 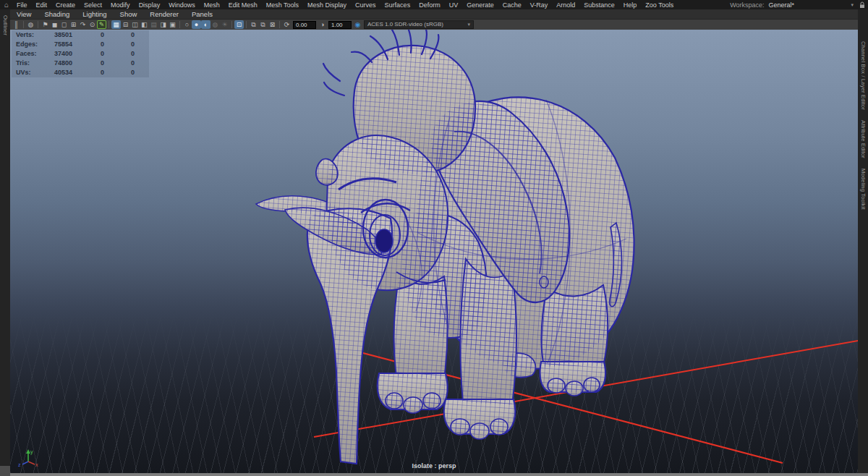 I want to click on select-object-icon: ◼, so click(x=55, y=25).